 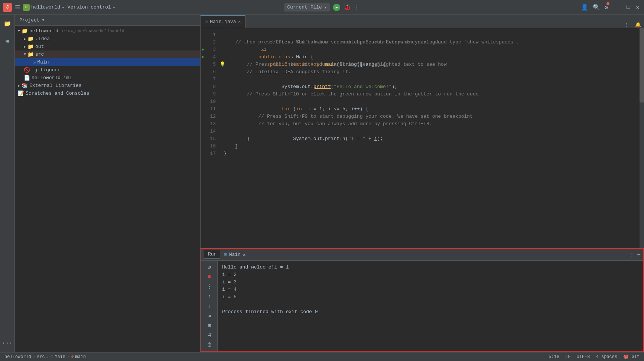 What do you see at coordinates (337, 7) in the screenshot?
I see `run-button: ▶` at bounding box center [337, 7].